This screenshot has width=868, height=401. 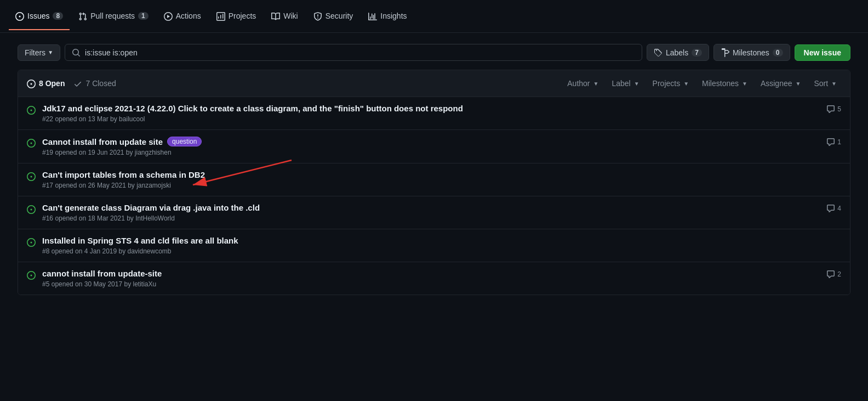 What do you see at coordinates (834, 109) in the screenshot?
I see `comment-count: 5` at bounding box center [834, 109].